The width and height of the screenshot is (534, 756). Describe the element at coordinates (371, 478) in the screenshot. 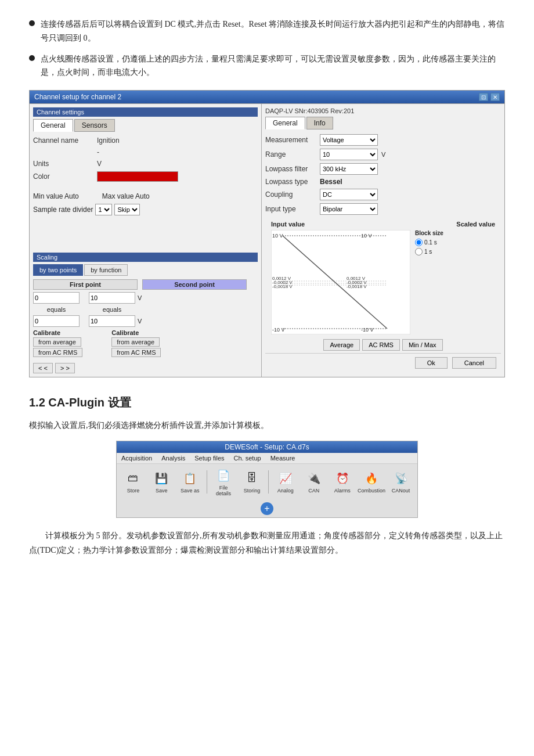

I see `combustion-icon: 🔥` at that location.